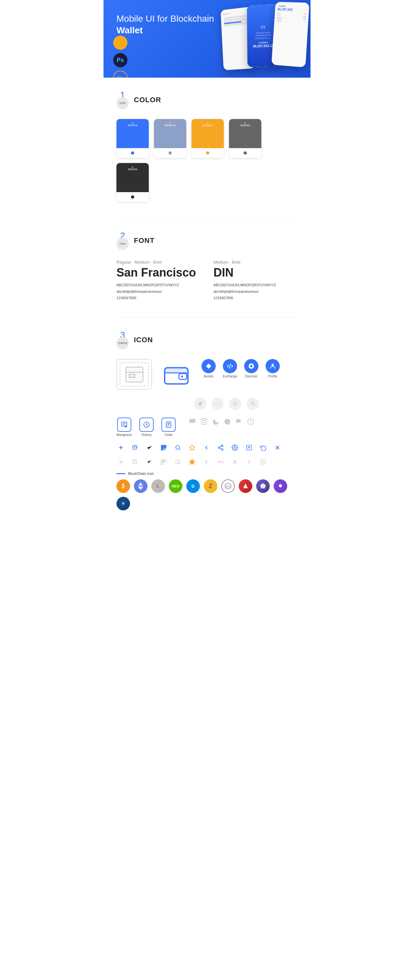 The image size is (414, 980). Describe the element at coordinates (141, 474) in the screenshot. I see `blockchain-label: BlockChain Icon` at that location.